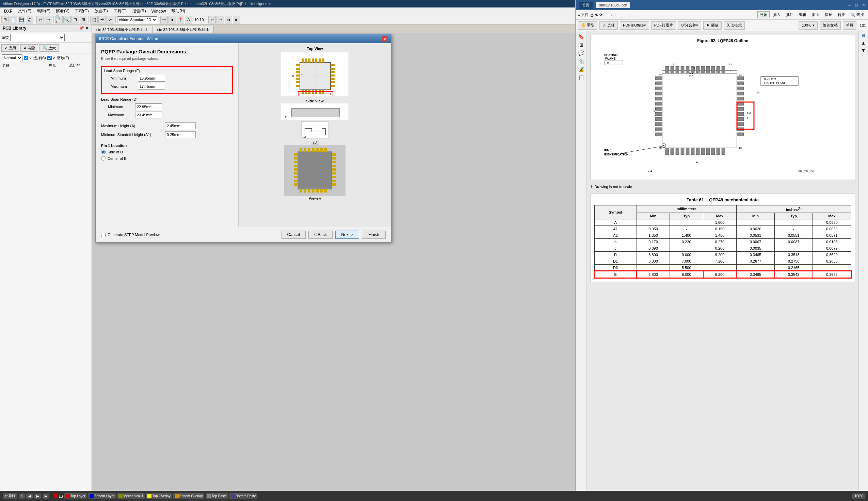  I want to click on play-button: ▶ 播放, so click(713, 25).